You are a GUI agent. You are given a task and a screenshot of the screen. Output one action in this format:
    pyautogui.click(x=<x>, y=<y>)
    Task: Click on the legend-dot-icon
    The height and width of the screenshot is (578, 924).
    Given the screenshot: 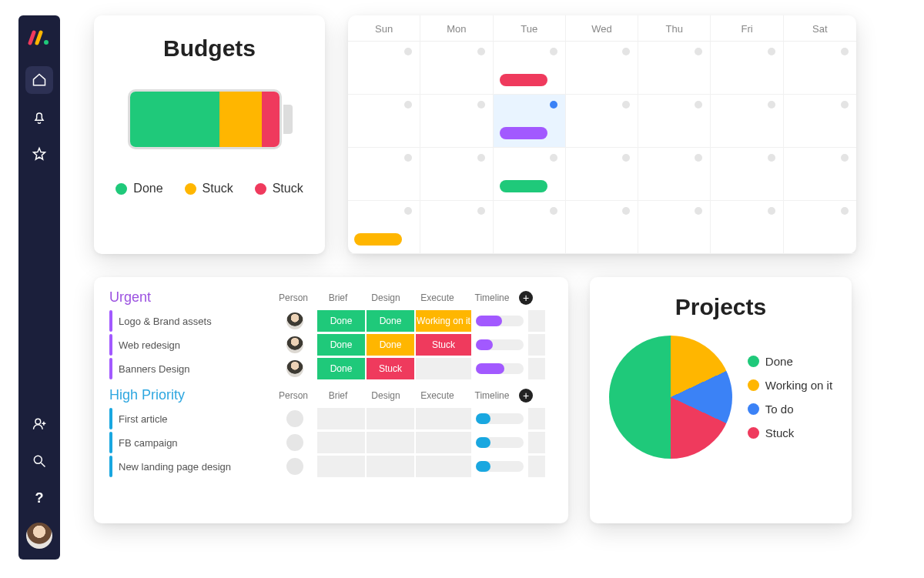 What is the action you would take?
    pyautogui.click(x=753, y=409)
    